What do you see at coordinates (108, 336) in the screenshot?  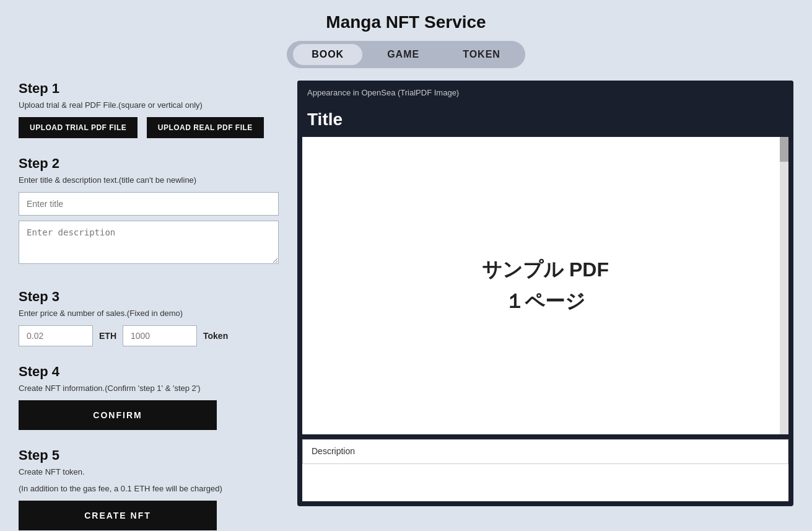 I see `eth-label: ETH` at bounding box center [108, 336].